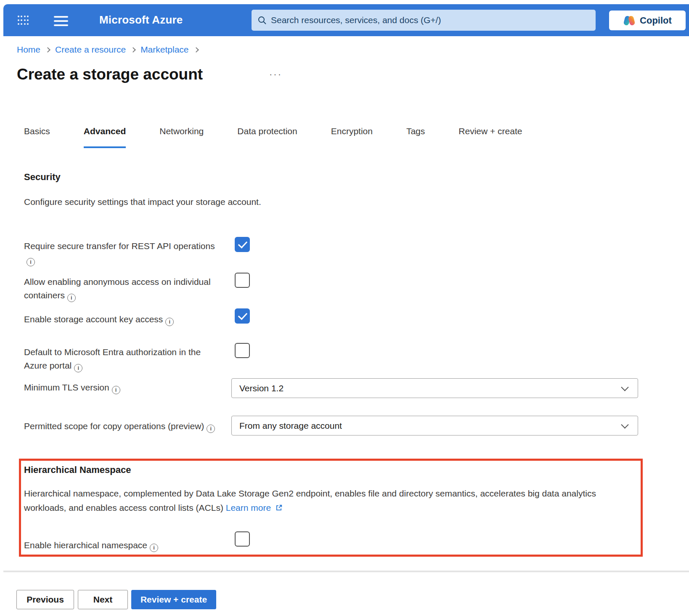 Image resolution: width=689 pixels, height=616 pixels. I want to click on breadcrumb-marketplace: Marketplace, so click(164, 50).